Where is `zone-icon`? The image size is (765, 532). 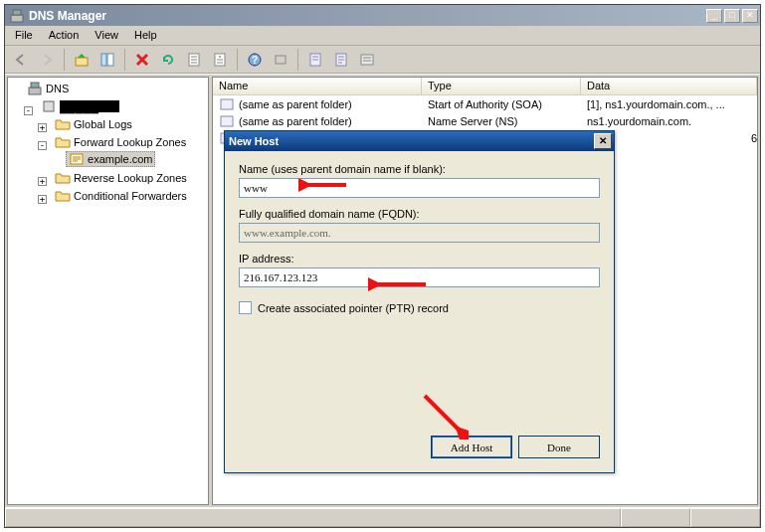 zone-icon is located at coordinates (77, 159).